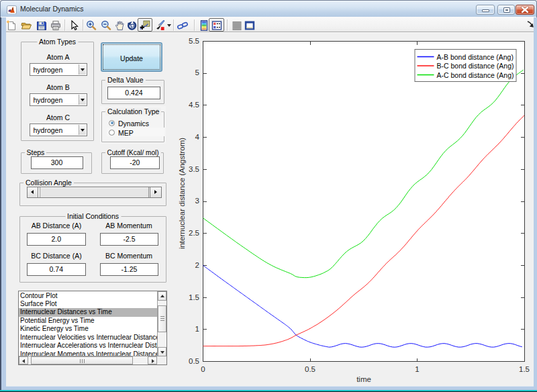 The width and height of the screenshot is (537, 392). Describe the element at coordinates (475, 57) in the screenshot. I see `svg-text: A-B bond distance (Ang)` at that location.